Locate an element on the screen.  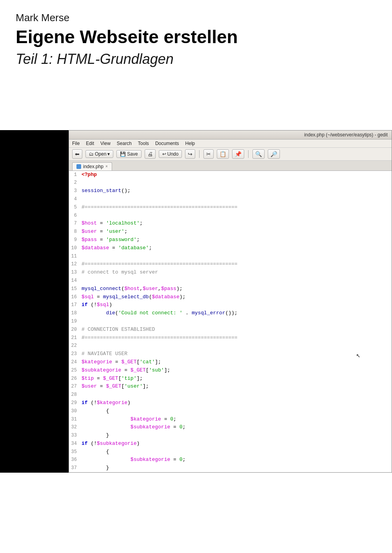
menu-help: Help is located at coordinates (191, 143).